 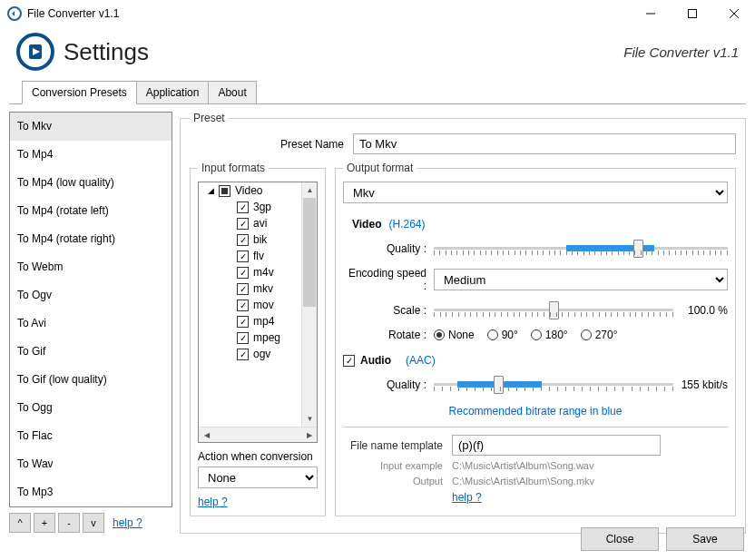 I want to click on presets-help-link: help ?, so click(x=127, y=523).